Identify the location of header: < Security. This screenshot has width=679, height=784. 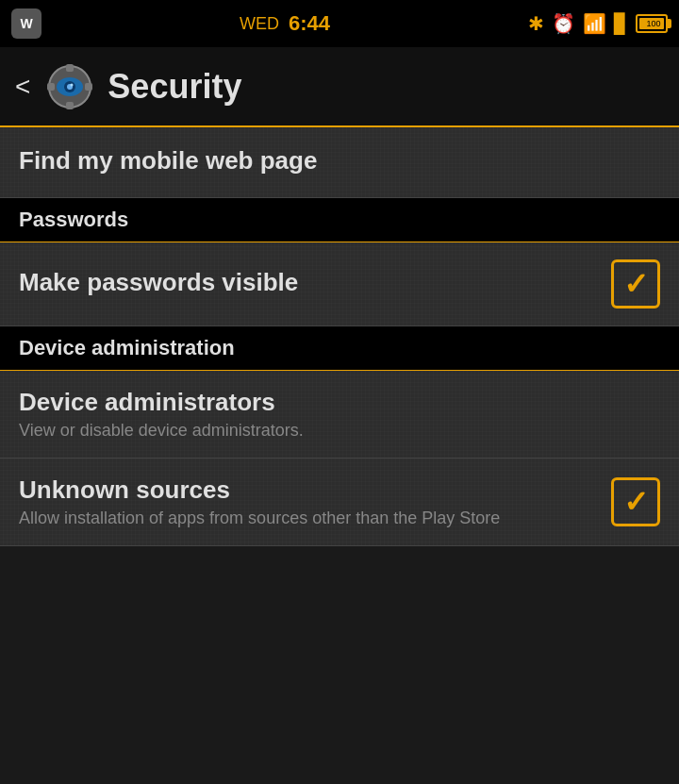
(340, 87).